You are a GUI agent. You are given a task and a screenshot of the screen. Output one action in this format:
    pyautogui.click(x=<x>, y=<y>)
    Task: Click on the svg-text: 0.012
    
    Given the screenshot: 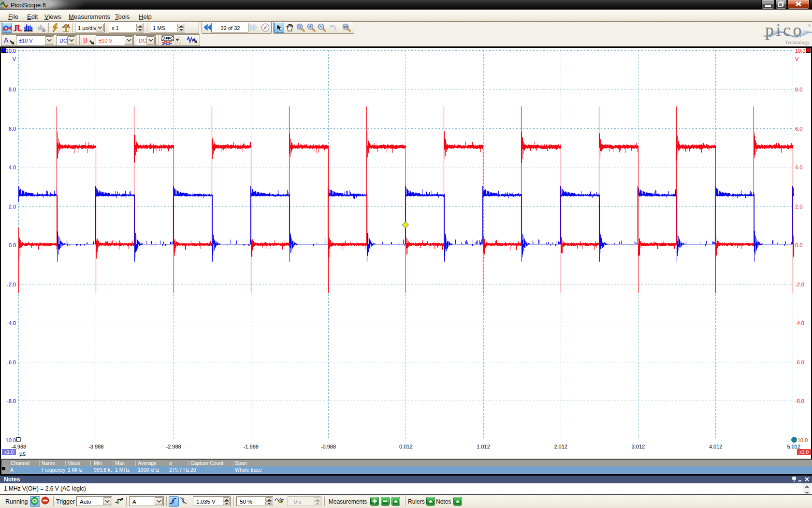 What is the action you would take?
    pyautogui.click(x=406, y=447)
    